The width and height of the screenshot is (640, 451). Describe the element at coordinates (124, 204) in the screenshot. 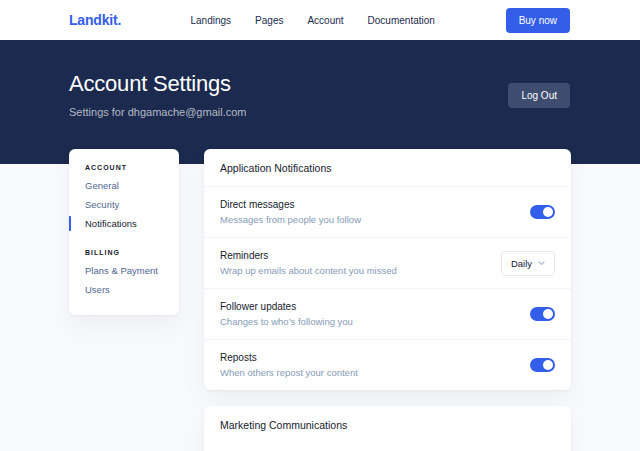

I see `sidebar-item-security: Security` at that location.